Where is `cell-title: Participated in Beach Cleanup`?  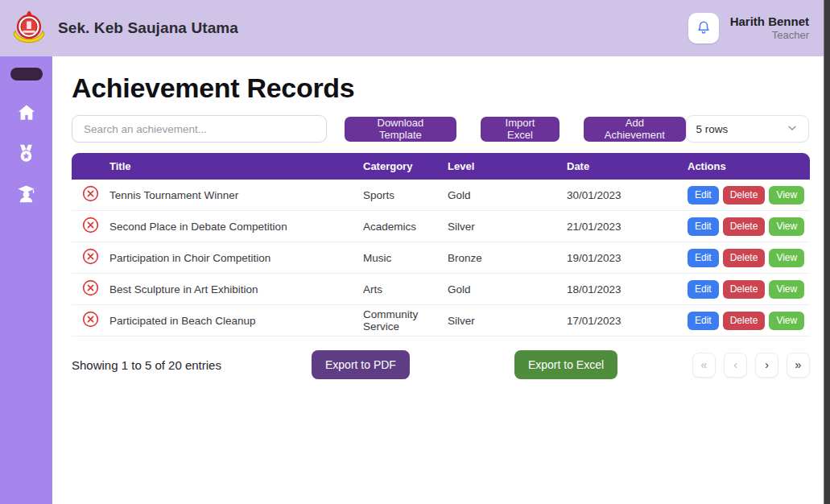 cell-title: Participated in Beach Cleanup is located at coordinates (237, 320).